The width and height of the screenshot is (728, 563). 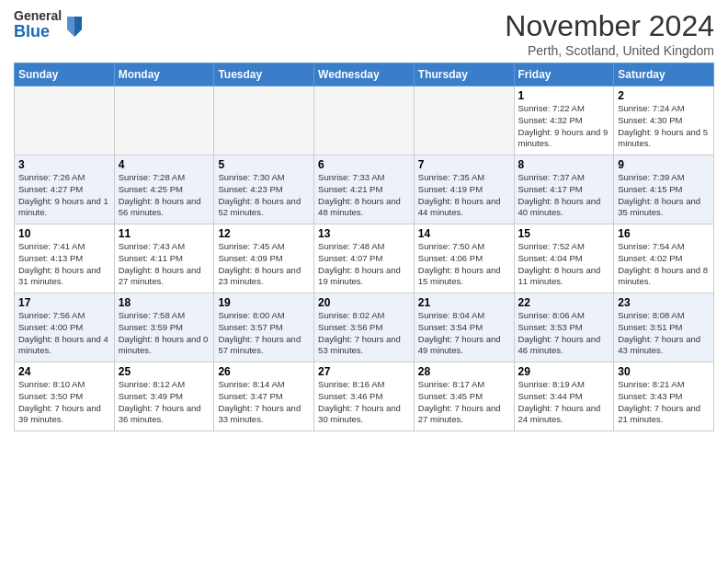 What do you see at coordinates (64, 190) in the screenshot?
I see `calendar-cell: 3Sunrise: 7:26 AMSunset: 4:27 PMDaylight…` at bounding box center [64, 190].